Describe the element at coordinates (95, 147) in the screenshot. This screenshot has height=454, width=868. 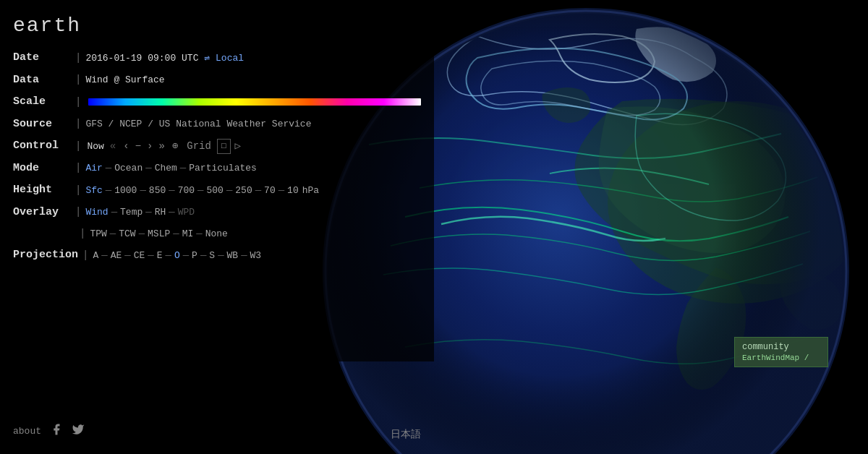
I see `control-now: Now` at that location.